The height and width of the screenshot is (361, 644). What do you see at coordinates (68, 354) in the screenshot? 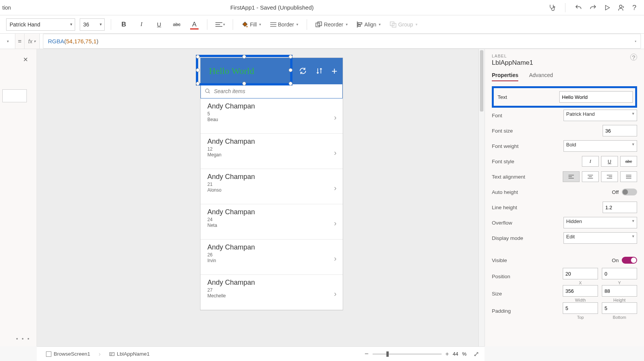
I see `breadcrumb-screen: BrowseScreen1` at bounding box center [68, 354].